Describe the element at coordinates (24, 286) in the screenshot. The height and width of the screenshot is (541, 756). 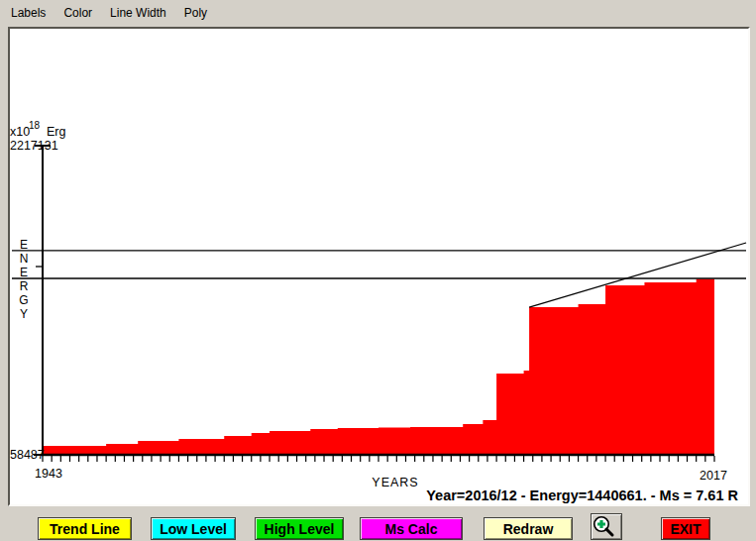
I see `y-axis-title-char-4: R` at that location.